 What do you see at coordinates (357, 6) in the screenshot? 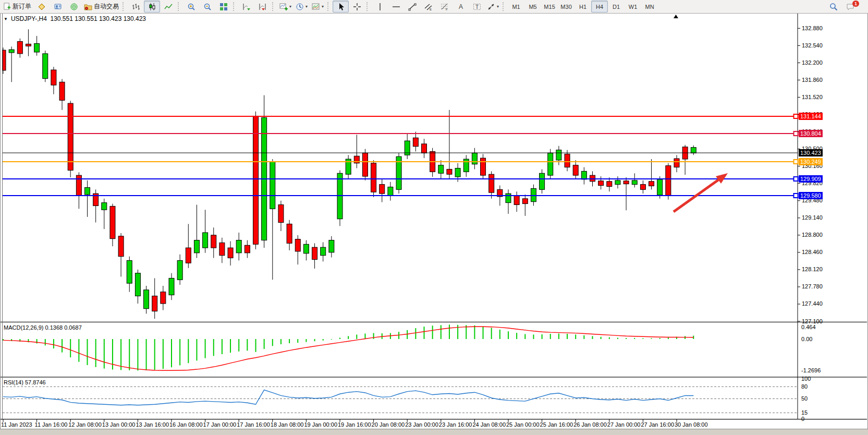
I see `crosshair-button` at bounding box center [357, 6].